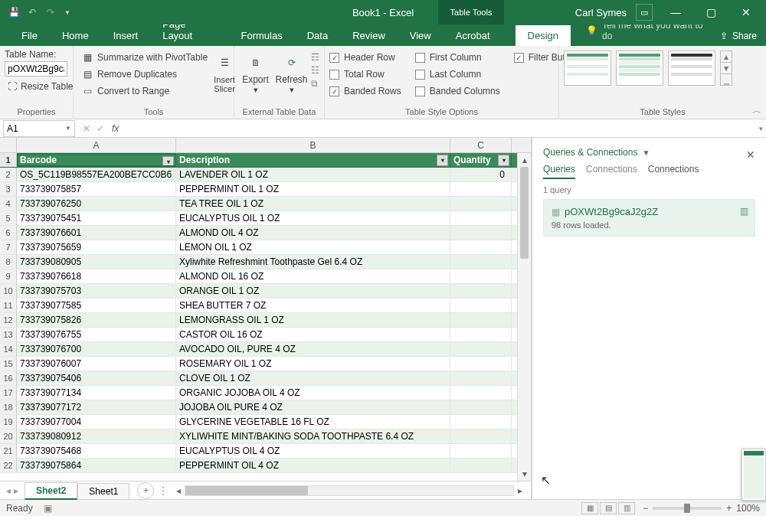 This screenshot has height=532, width=766. Describe the element at coordinates (729, 508) in the screenshot. I see `zoom-in-button: +` at that location.